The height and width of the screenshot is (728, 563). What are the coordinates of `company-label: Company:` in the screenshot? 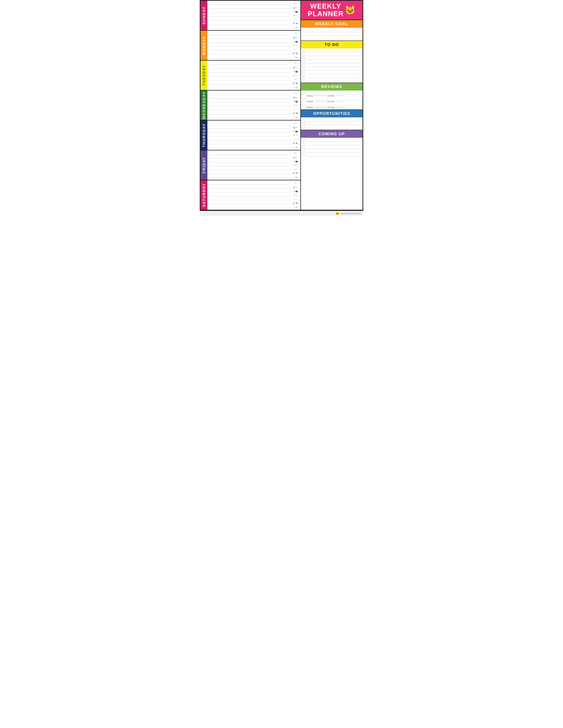 It's located at (310, 96).